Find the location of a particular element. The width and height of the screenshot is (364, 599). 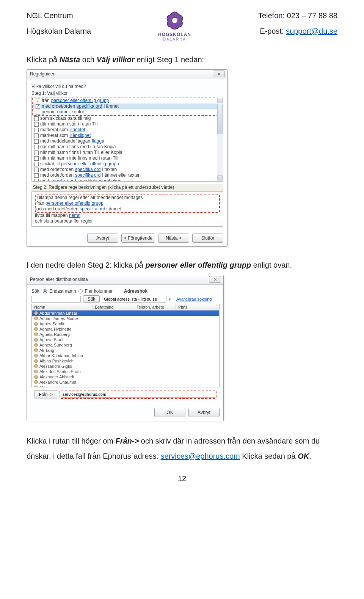

next-button: Nästa > is located at coordinates (174, 238).